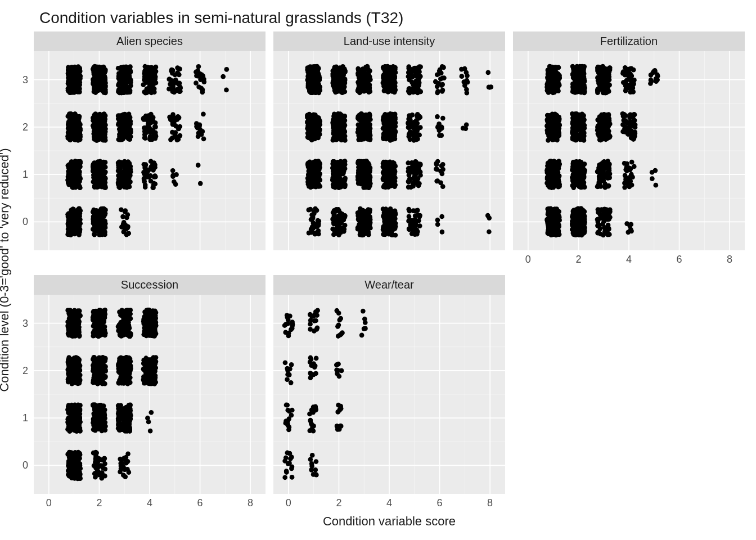 The width and height of the screenshot is (756, 540). Describe the element at coordinates (250, 503) in the screenshot. I see `x-tick-label: 8` at that location.